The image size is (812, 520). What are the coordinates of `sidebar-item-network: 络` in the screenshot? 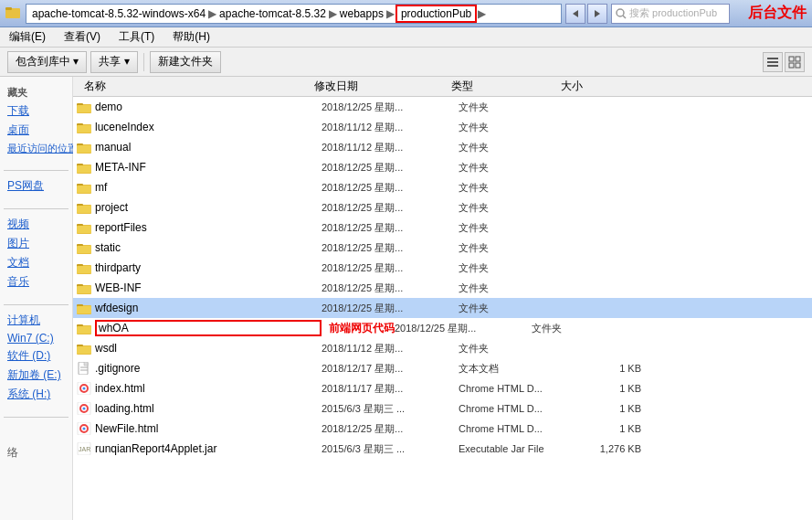 It's located at (37, 453).